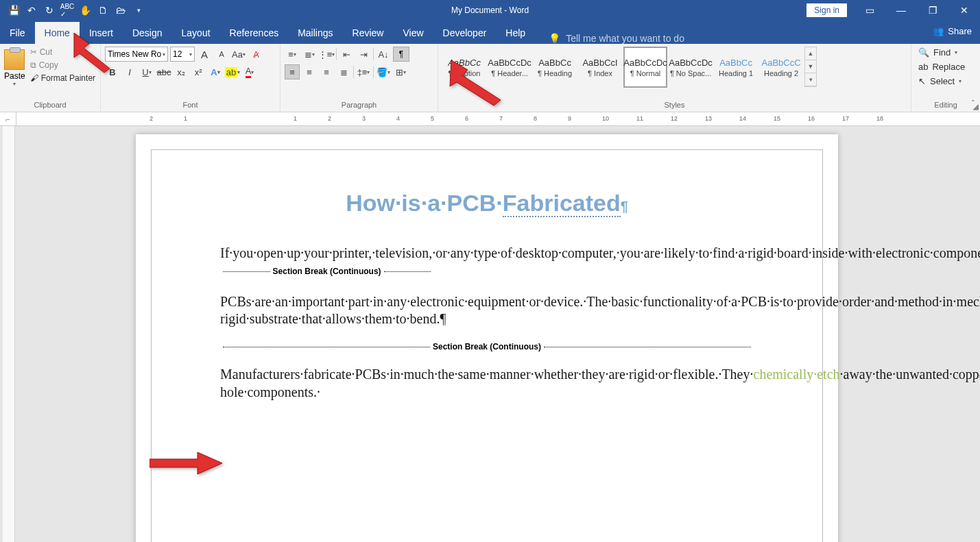 Image resolution: width=980 pixels, height=542 pixels. What do you see at coordinates (487, 204) in the screenshot?
I see `document-title: How·is·a·PCB·Fabricated¶` at bounding box center [487, 204].